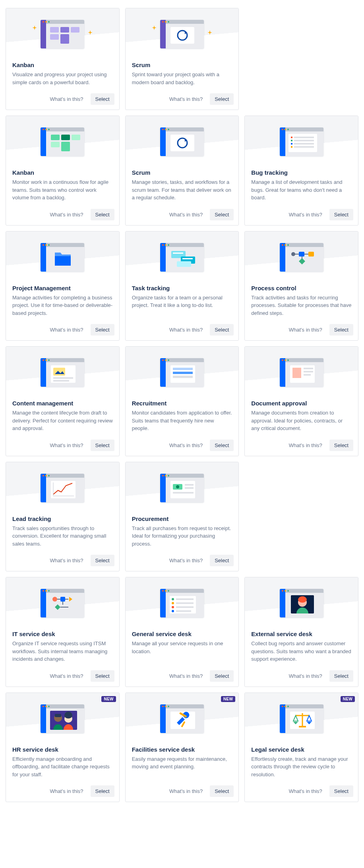 This screenshot has height=868, width=364. I want to click on card-thumbnail: NEW, so click(182, 719).